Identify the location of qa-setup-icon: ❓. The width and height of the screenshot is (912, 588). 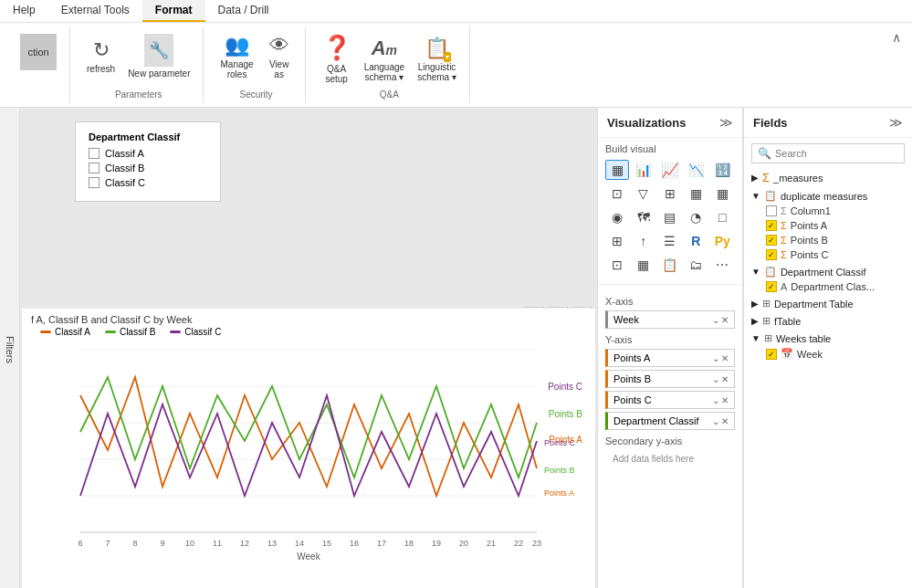
(337, 47).